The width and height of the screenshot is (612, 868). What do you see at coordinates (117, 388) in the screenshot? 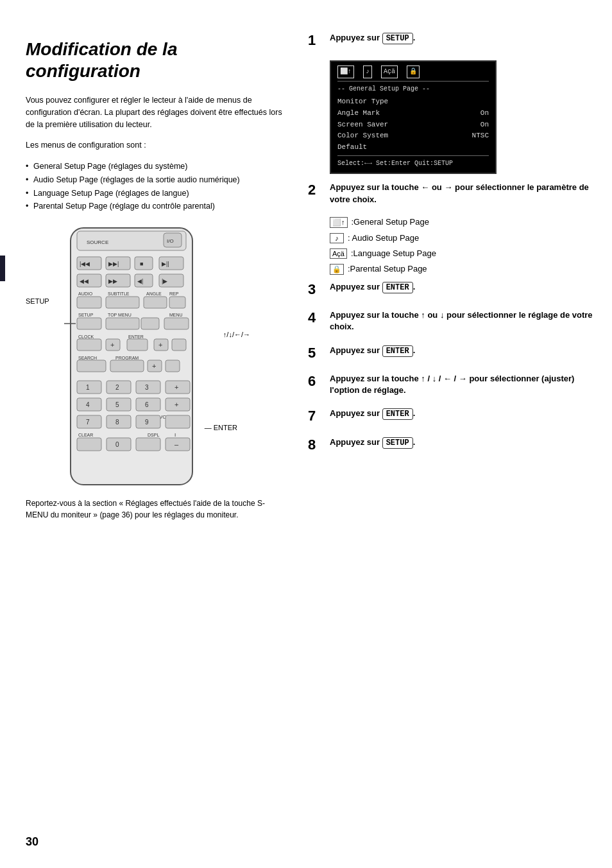
I see `svg-text: 2` at bounding box center [117, 388].